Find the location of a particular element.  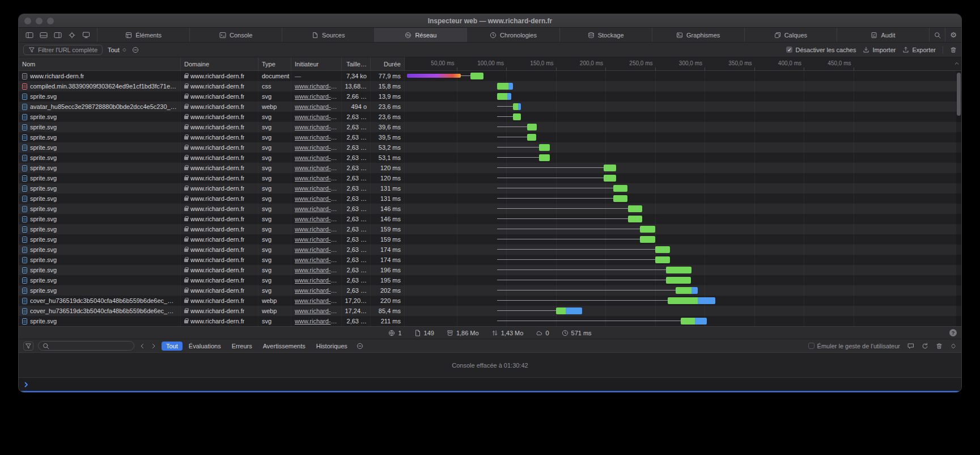

scroll-up-icon is located at coordinates (957, 64).